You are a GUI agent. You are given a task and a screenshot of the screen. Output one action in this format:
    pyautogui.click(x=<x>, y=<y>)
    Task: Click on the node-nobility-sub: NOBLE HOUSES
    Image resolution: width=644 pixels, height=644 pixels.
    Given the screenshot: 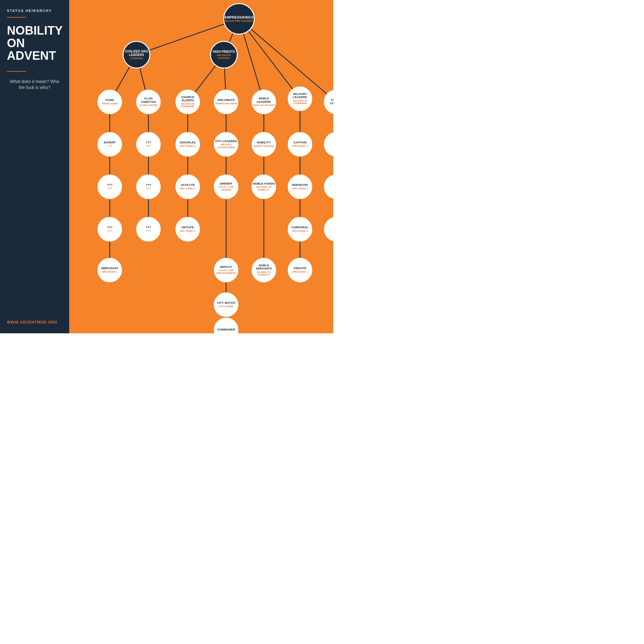 What is the action you would take?
    pyautogui.click(x=264, y=146)
    